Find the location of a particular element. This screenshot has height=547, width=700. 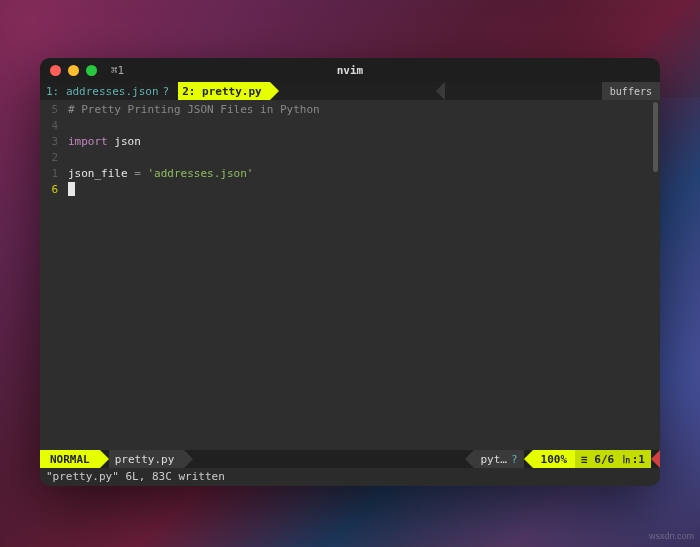

status-filename: pretty.py is located at coordinates (147, 459).